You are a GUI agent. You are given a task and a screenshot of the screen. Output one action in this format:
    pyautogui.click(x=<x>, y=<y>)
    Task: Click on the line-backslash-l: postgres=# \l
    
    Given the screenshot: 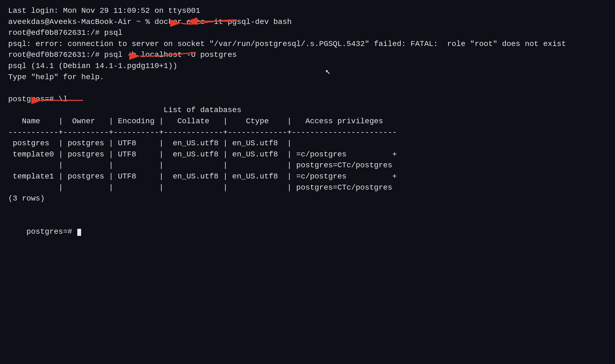 What is the action you would take?
    pyautogui.click(x=308, y=100)
    